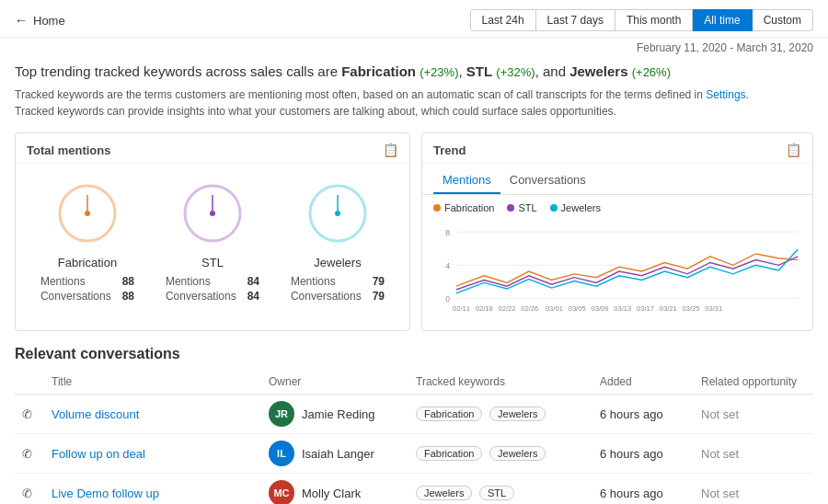 Image resolution: width=828 pixels, height=504 pixels. What do you see at coordinates (282, 492) in the screenshot?
I see `row3-avatar: MC` at bounding box center [282, 492].